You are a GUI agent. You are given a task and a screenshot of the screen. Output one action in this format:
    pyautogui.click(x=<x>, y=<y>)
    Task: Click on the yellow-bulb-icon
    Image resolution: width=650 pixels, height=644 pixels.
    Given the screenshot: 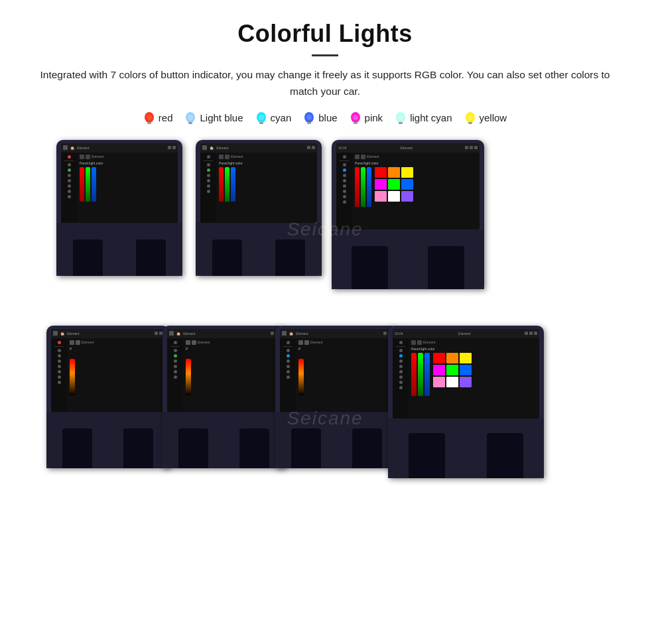 What is the action you would take?
    pyautogui.click(x=470, y=118)
    